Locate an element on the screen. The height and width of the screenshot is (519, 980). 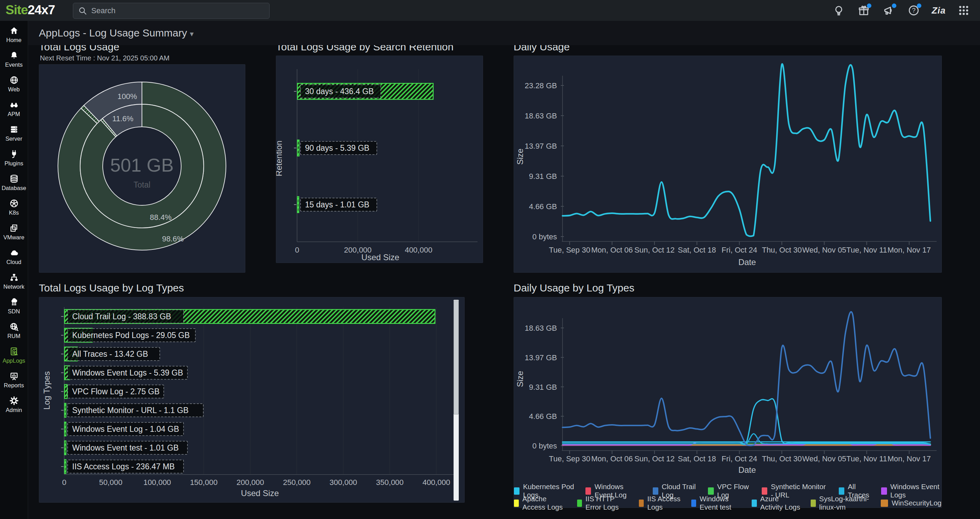
line-series-daily-usage-gb- is located at coordinates (746, 150).